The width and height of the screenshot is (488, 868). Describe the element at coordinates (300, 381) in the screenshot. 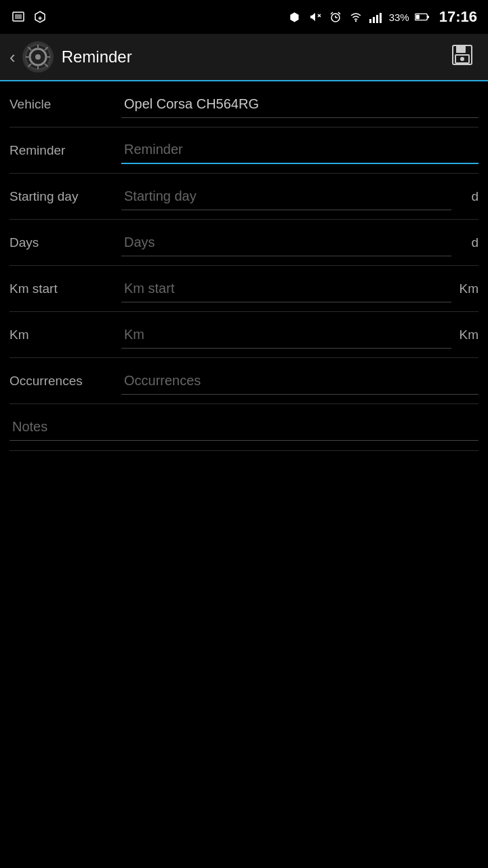

I see `occurrences-input-wrap` at that location.